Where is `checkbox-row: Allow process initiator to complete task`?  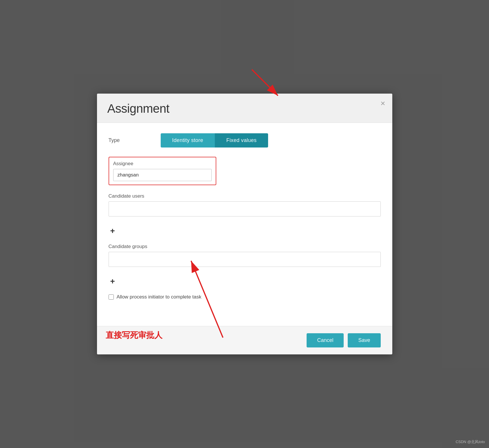
checkbox-row: Allow process initiator to complete task is located at coordinates (245, 297).